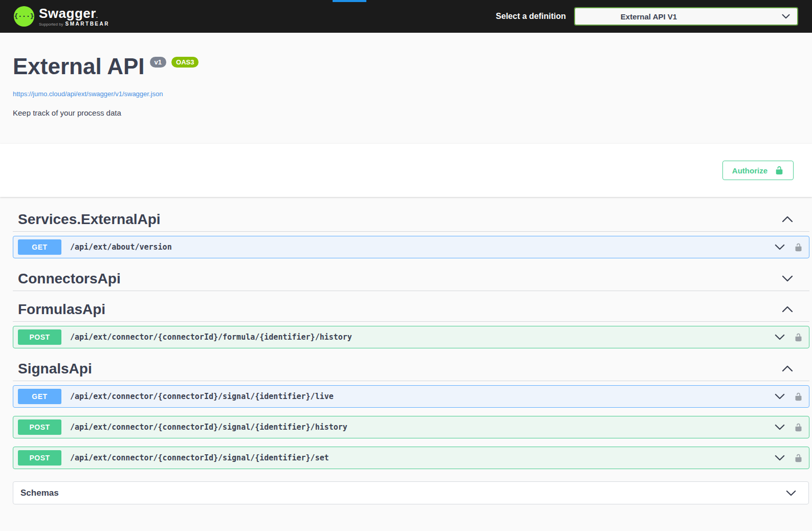 The image size is (812, 531). Describe the element at coordinates (406, 113) in the screenshot. I see `api-description: Keep track of your process data` at that location.